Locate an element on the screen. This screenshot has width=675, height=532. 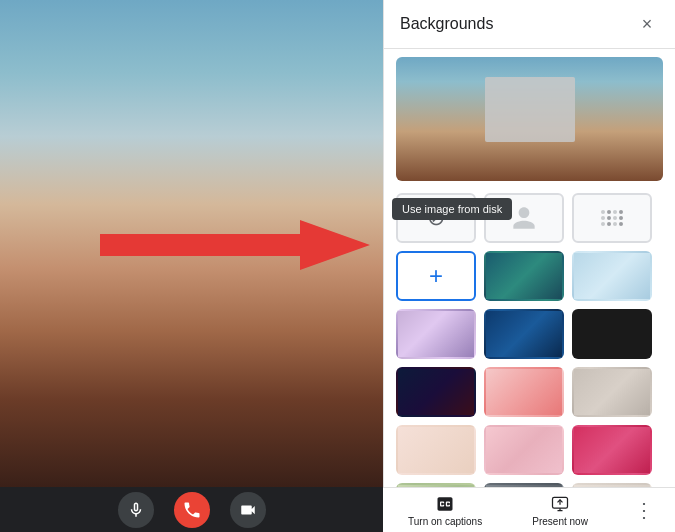
camera-button is located at coordinates (248, 510).